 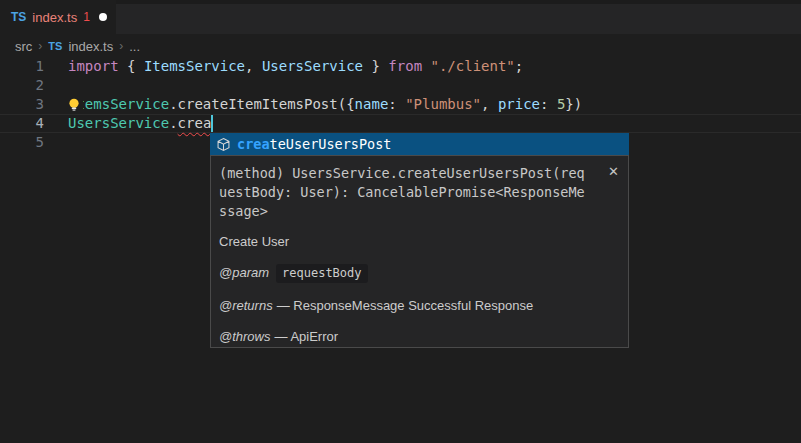 I want to click on line-number: 4, so click(x=22, y=124).